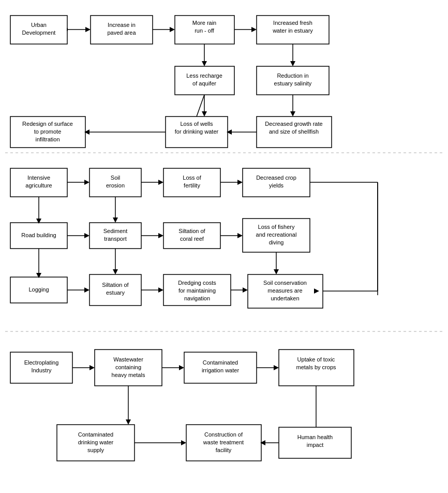  I want to click on svg-text: Loss of fishery, so click(276, 227).